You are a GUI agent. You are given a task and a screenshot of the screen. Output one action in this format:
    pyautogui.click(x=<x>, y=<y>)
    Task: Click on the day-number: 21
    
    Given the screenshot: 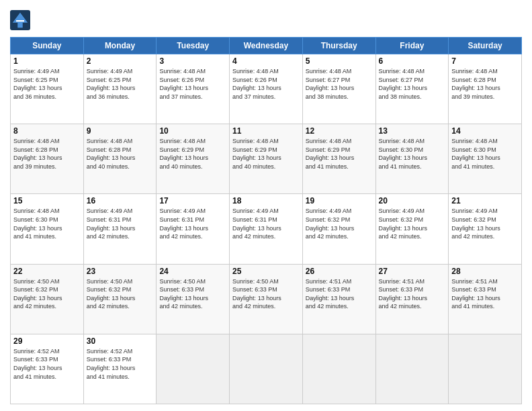 What is the action you would take?
    pyautogui.click(x=485, y=201)
    